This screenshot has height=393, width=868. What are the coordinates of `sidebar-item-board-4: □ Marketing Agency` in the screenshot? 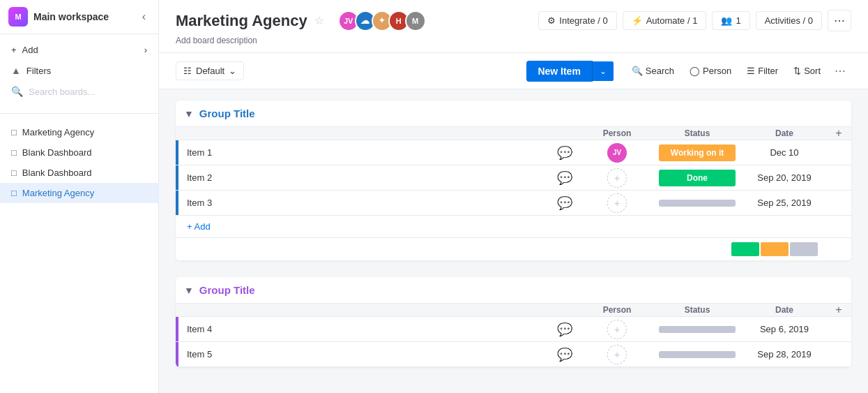 It's located at (79, 193).